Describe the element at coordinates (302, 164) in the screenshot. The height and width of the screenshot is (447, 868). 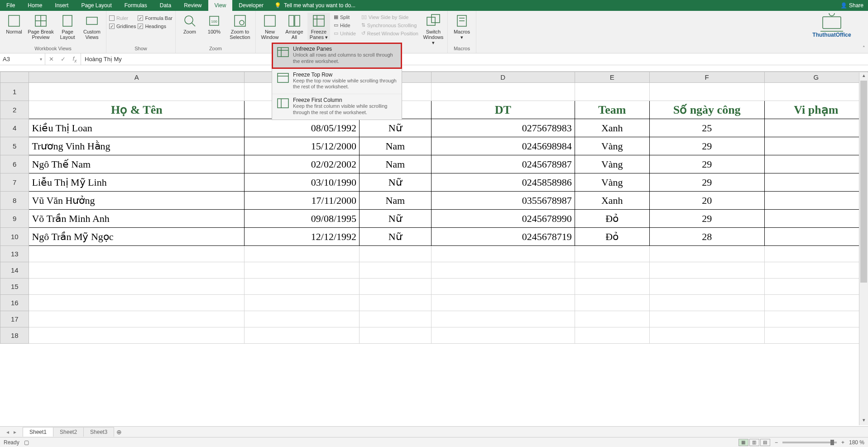
I see `cell: 02/02/2002` at that location.